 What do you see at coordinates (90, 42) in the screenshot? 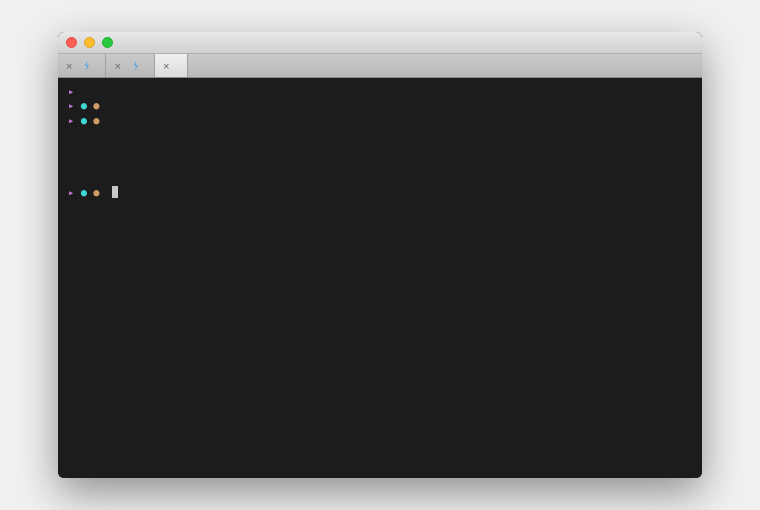
I see `traffic-lights` at bounding box center [90, 42].